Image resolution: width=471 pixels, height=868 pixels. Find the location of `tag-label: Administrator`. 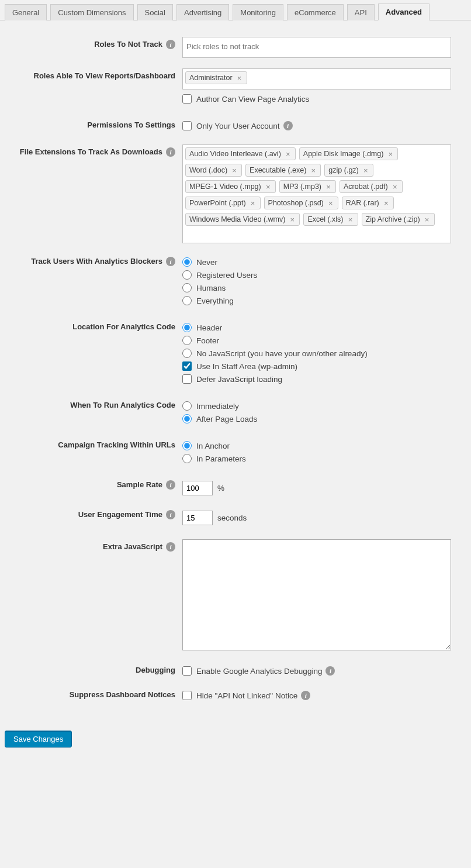

tag-label: Administrator is located at coordinates (211, 78).